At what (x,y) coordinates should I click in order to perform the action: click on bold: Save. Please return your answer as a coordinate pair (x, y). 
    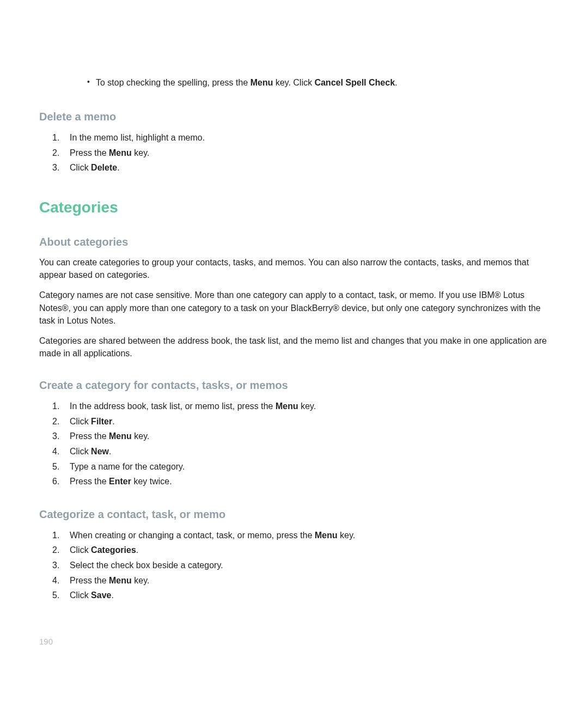
    Looking at the image, I should click on (101, 595).